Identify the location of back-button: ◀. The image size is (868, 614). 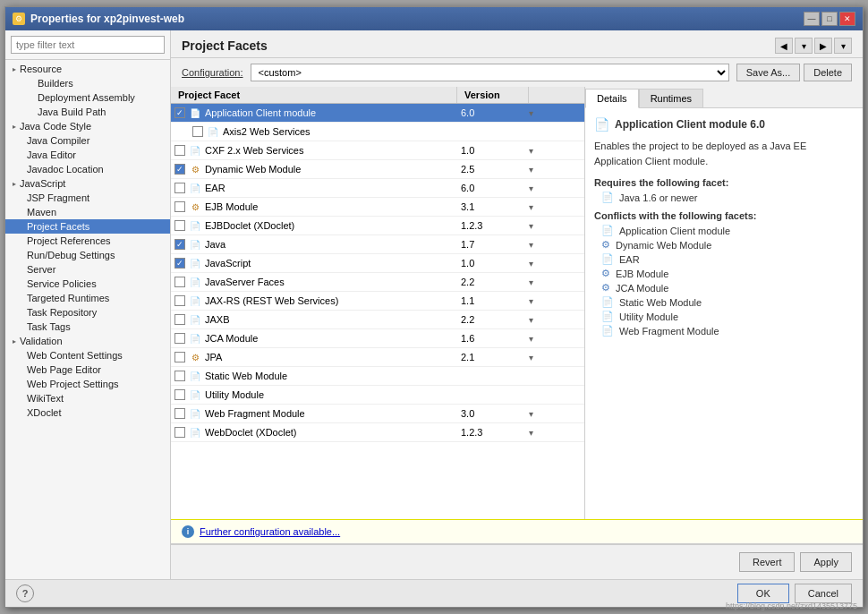
(784, 46).